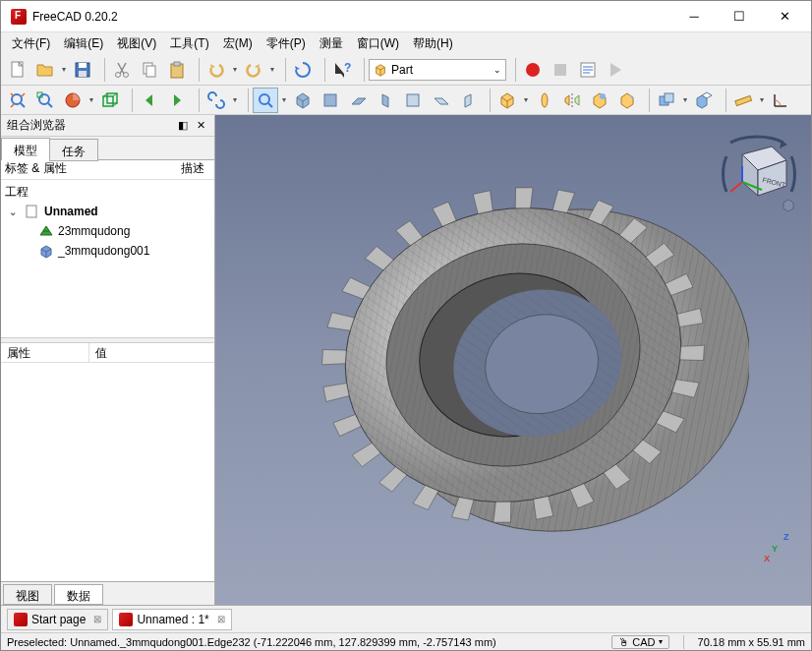 The image size is (812, 651). Describe the element at coordinates (757, 169) in the screenshot. I see `navigation-cube: FRONT` at that location.